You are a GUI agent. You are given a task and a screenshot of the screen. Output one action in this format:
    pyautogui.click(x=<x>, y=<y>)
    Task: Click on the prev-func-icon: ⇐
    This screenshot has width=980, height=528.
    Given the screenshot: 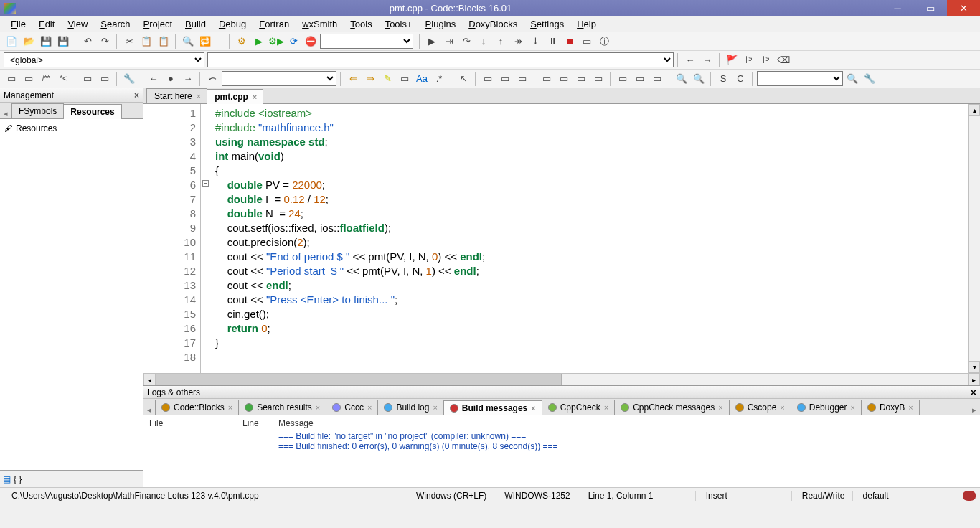 What is the action you would take?
    pyautogui.click(x=353, y=79)
    